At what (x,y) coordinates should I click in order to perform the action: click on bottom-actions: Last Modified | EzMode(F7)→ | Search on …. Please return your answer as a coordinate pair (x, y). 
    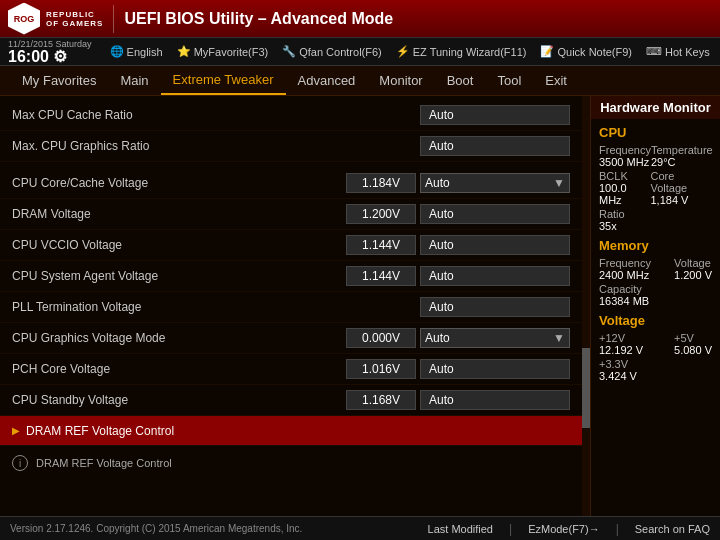
    Looking at the image, I should click on (569, 529).